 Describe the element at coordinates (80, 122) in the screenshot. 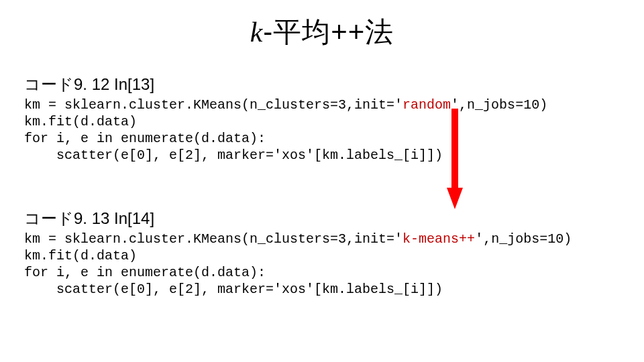

I see `code1-line2: km.fit(d.data)` at that location.